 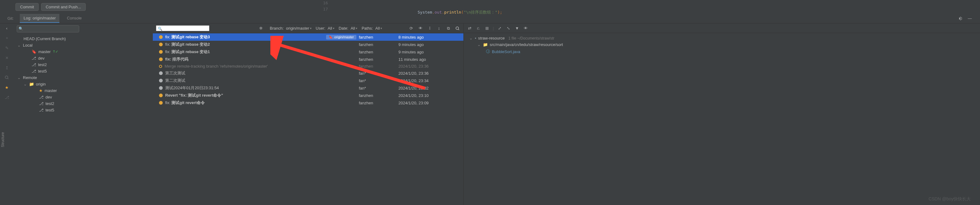 What do you see at coordinates (429, 66) in the screenshot?
I see `commit-date: 2024/1/20, 23:36` at bounding box center [429, 66].